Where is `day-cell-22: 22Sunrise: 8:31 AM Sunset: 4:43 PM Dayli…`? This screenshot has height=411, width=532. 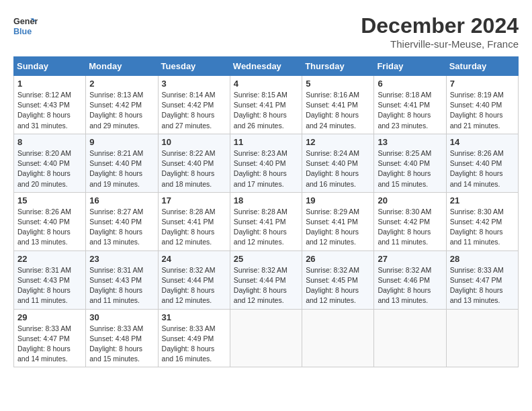 day-cell-22: 22Sunrise: 8:31 AM Sunset: 4:43 PM Dayli… is located at coordinates (50, 279).